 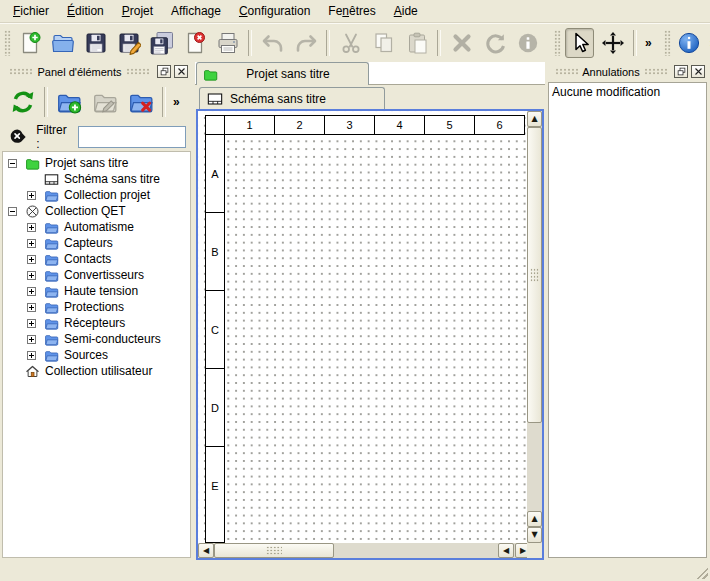 I want to click on menu-edition: Édition, so click(x=86, y=11).